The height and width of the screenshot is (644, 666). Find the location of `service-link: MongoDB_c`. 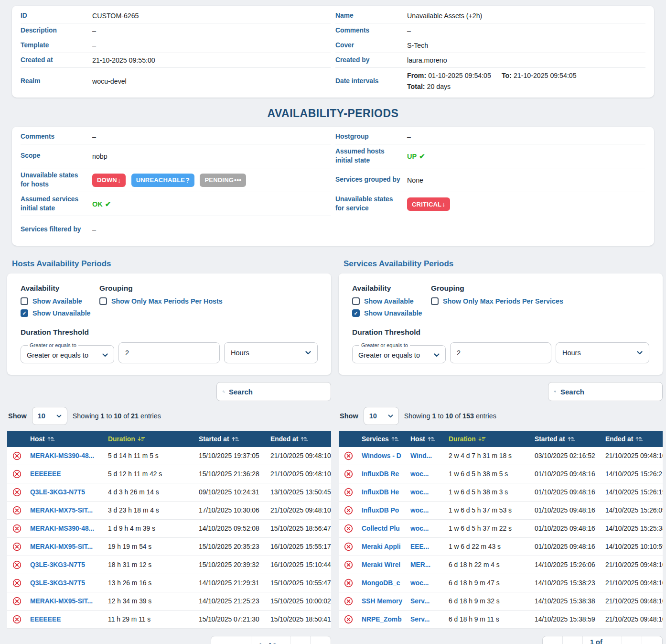

service-link: MongoDB_c is located at coordinates (382, 583).